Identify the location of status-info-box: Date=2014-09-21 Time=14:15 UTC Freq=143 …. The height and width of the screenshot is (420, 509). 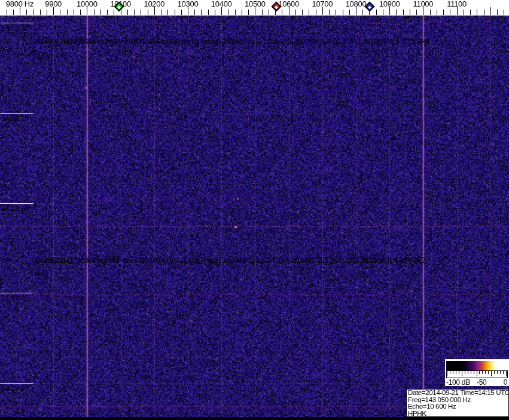
(458, 403).